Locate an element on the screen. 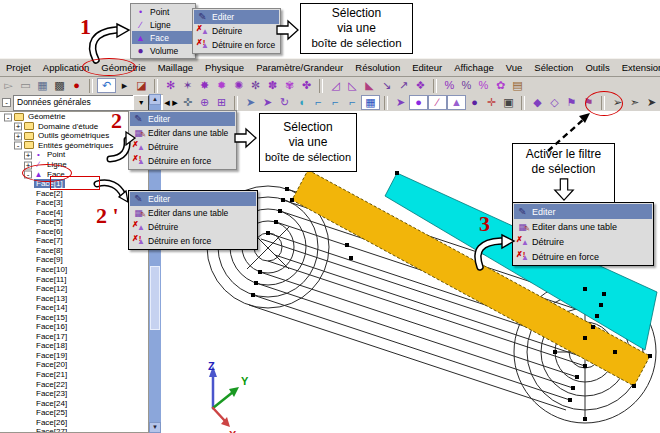 The width and height of the screenshot is (660, 433). toolbar-icon: ◺ is located at coordinates (352, 86).